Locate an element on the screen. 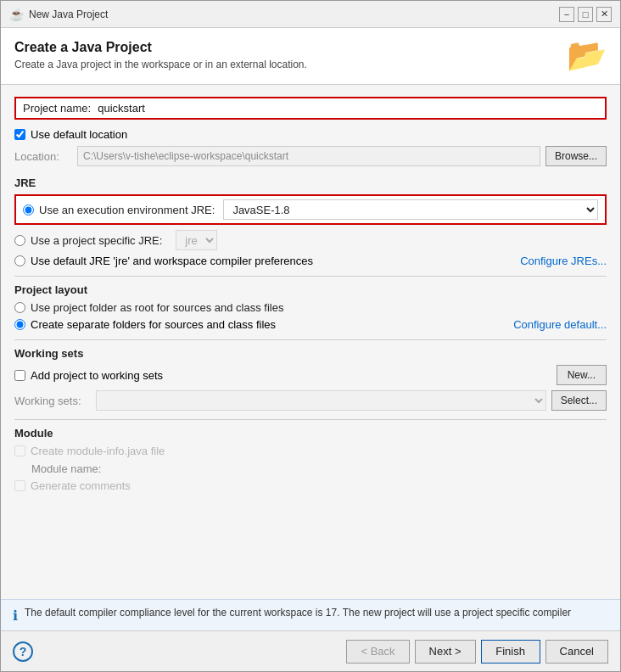 The width and height of the screenshot is (621, 672). working-sets-select is located at coordinates (321, 400).